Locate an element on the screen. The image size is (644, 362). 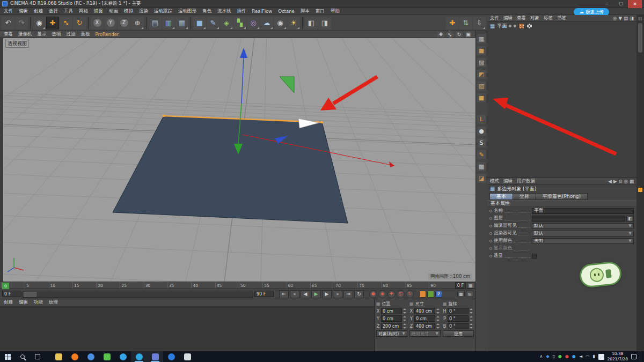
input-method-icon is located at coordinates (601, 357).